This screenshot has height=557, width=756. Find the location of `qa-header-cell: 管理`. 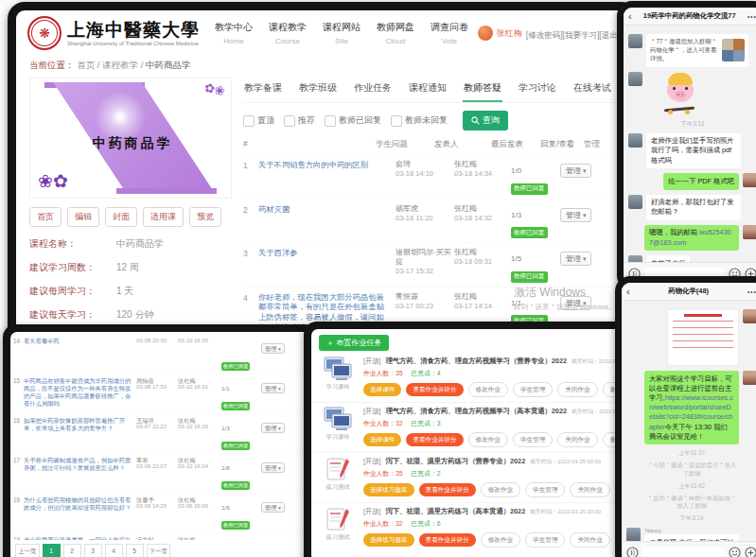

qa-header-cell: 管理 is located at coordinates (592, 145).